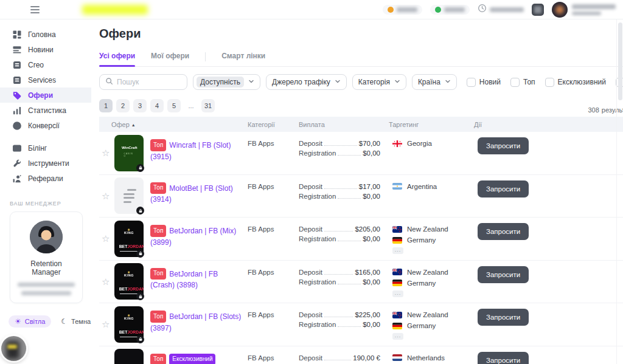  Describe the element at coordinates (170, 58) in the screenshot. I see `tab-1: Мої офери` at that location.